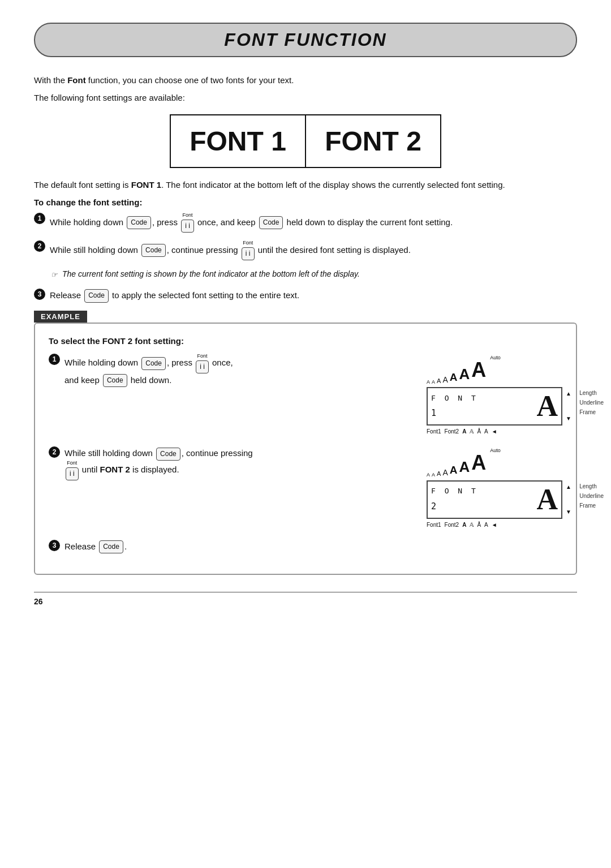 The image size is (611, 868). Describe the element at coordinates (111, 547) in the screenshot. I see `ex-code-key-4: Code` at that location.